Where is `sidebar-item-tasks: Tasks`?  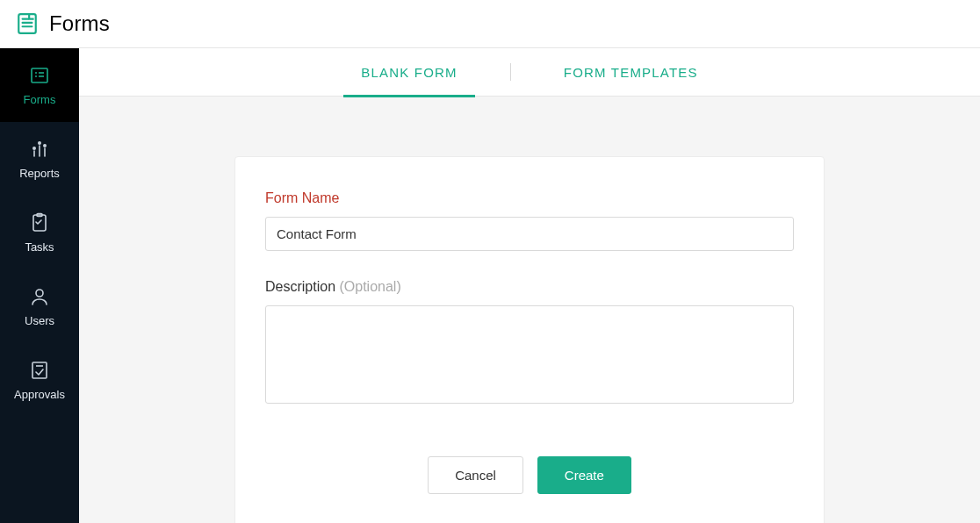 sidebar-item-tasks: Tasks is located at coordinates (40, 233).